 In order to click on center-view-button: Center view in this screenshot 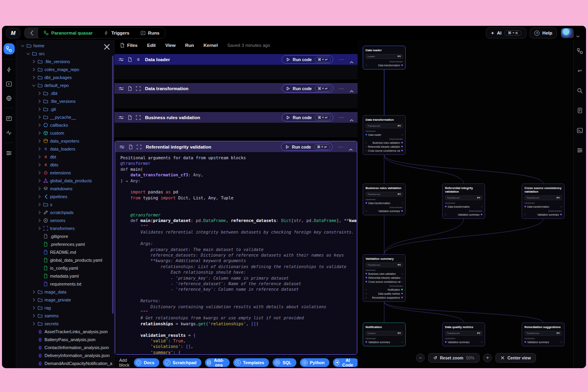, I will do `click(516, 358)`.